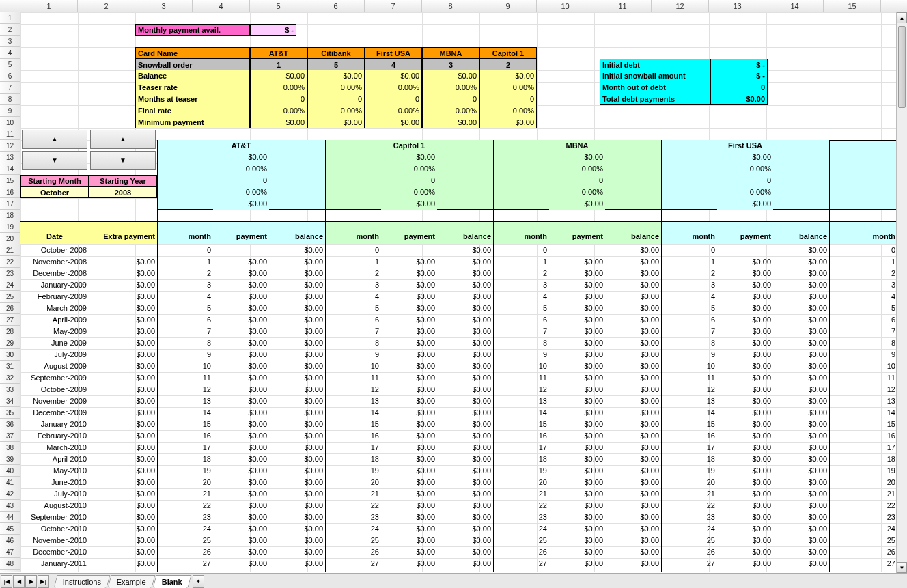 This screenshot has width=907, height=588. I want to click on year-up-button: ▲, so click(123, 139).